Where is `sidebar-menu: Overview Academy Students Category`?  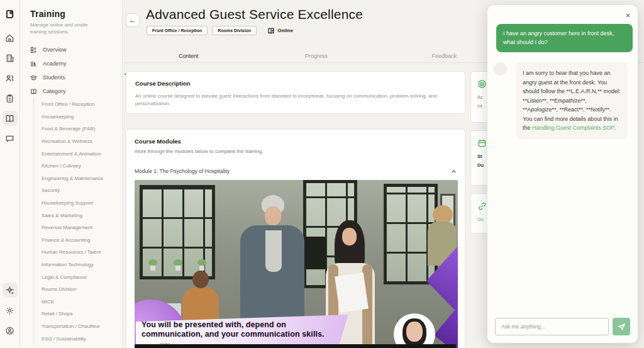
sidebar-menu: Overview Academy Students Category is located at coordinates (76, 70).